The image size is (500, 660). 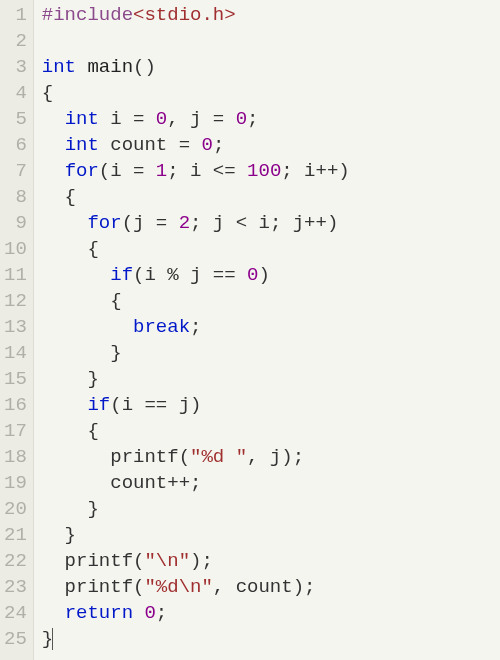 What do you see at coordinates (264, 171) in the screenshot?
I see `code-token: 100` at bounding box center [264, 171].